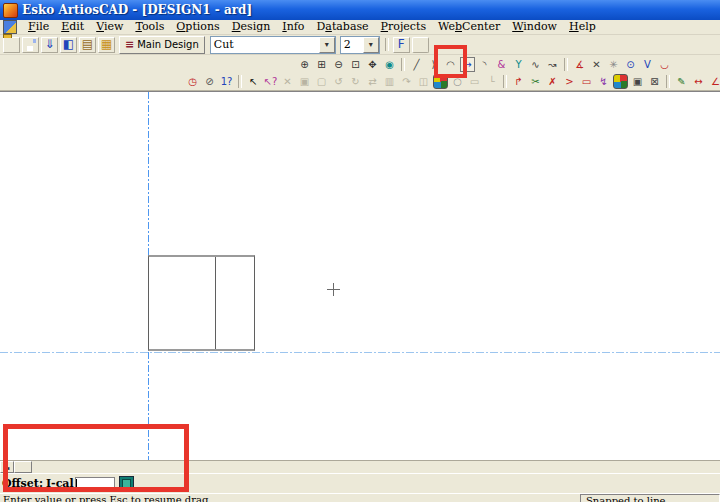  What do you see at coordinates (534, 27) in the screenshot?
I see `menu-window: Window` at bounding box center [534, 27].